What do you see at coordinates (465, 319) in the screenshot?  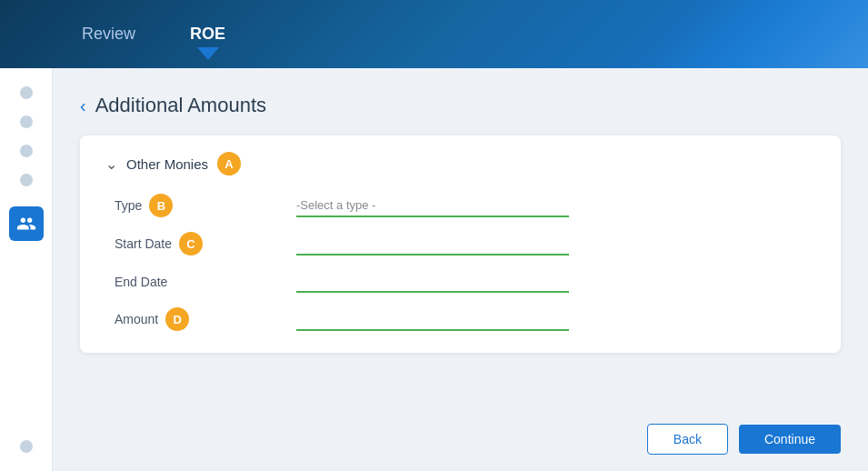 I see `amount-row: Amount D` at bounding box center [465, 319].